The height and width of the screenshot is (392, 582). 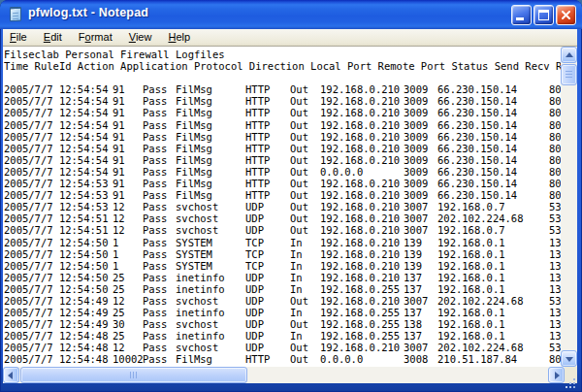 What do you see at coordinates (194, 243) in the screenshot?
I see `log-cell-application: SYSTEM` at bounding box center [194, 243].